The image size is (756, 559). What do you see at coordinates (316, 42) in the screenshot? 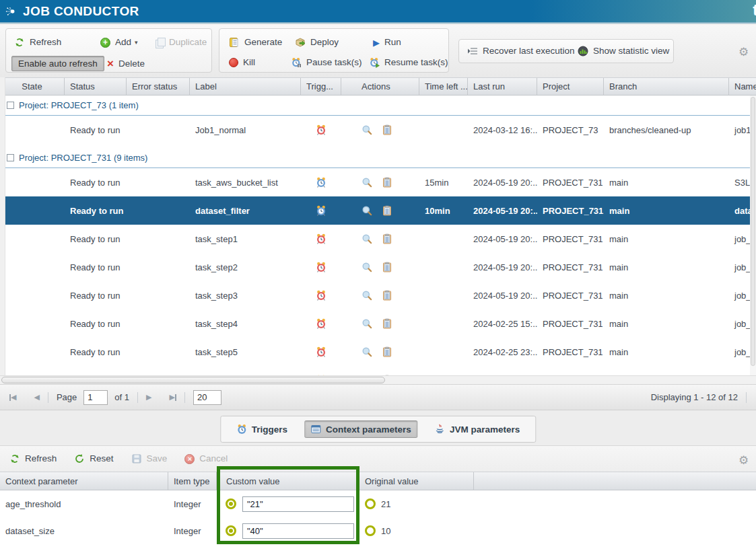
I see `deploy-button: Deploy` at bounding box center [316, 42].